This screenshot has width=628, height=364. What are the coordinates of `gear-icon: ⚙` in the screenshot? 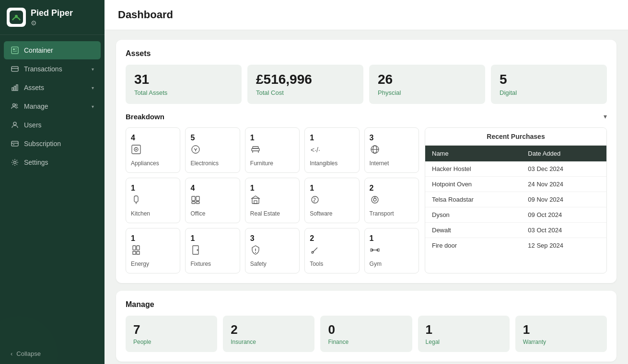 It's located at (52, 23).